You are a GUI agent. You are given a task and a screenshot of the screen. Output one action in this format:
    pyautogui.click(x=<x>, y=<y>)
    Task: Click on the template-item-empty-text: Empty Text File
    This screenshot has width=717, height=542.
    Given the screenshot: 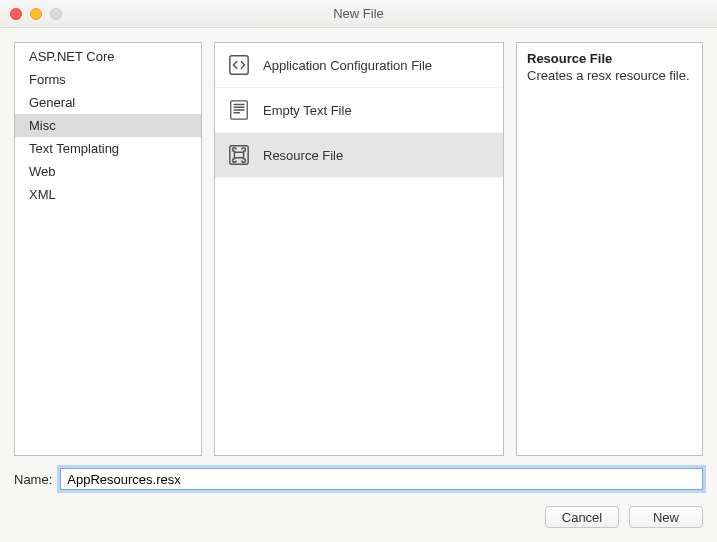 What is the action you would take?
    pyautogui.click(x=359, y=110)
    